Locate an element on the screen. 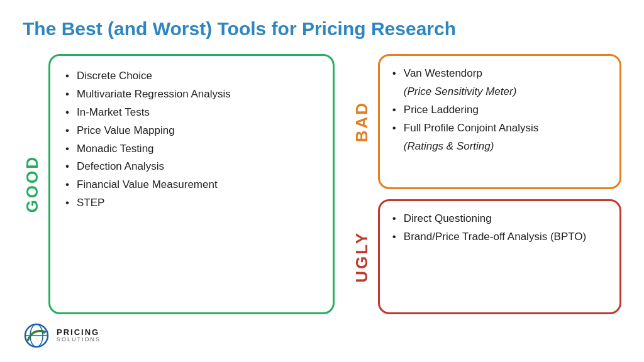 This screenshot has width=644, height=362. logo-pricing: PRICING is located at coordinates (79, 332).